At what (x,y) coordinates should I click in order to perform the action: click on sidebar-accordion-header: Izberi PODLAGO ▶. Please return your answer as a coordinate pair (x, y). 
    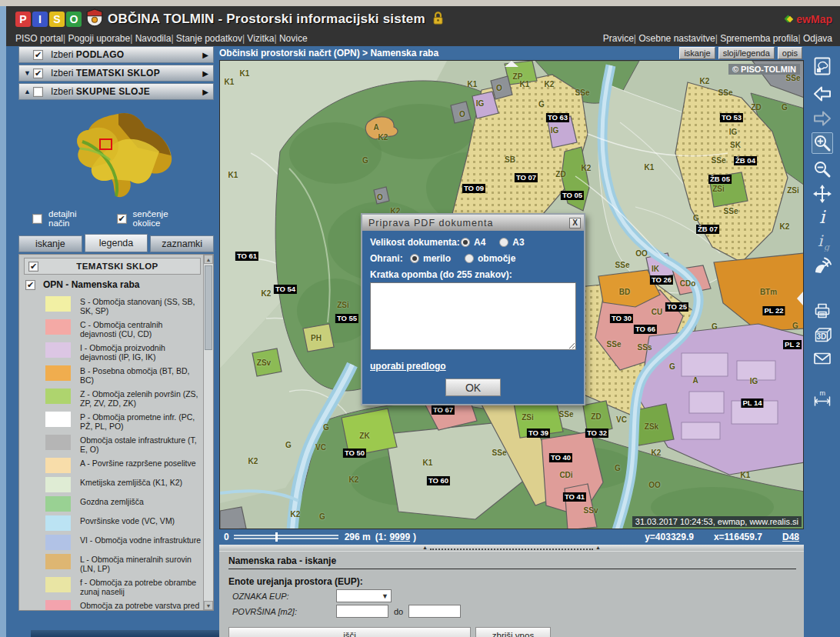
    Looking at the image, I should click on (116, 55).